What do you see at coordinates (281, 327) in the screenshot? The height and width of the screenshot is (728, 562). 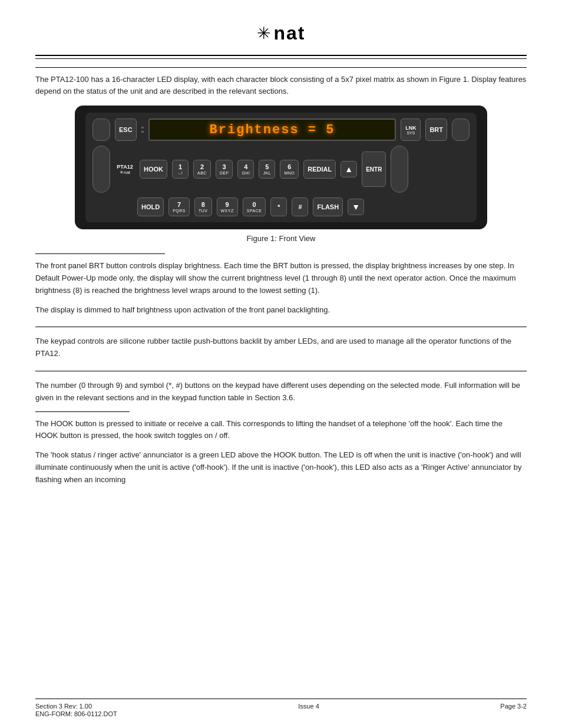 I see `section2-divider` at bounding box center [281, 327].